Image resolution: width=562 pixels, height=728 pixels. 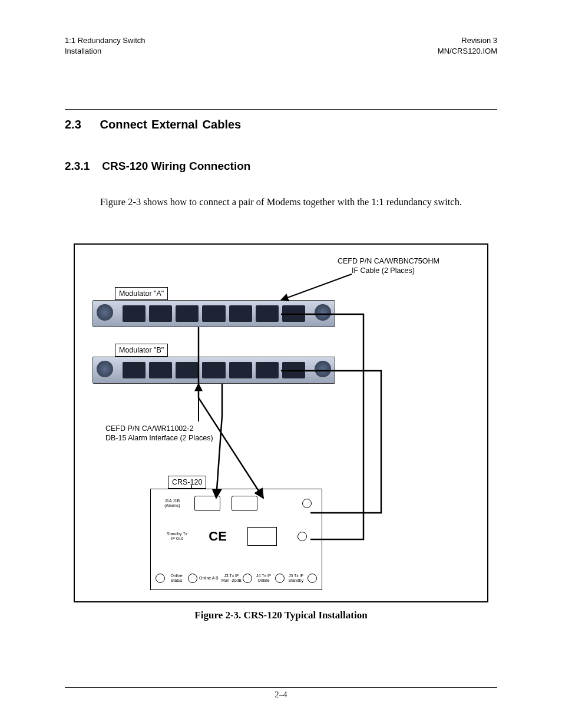 I want to click on callout-if-cable-line1: CEFD P/N CA/WRBNC75OHM, so click(x=389, y=261).